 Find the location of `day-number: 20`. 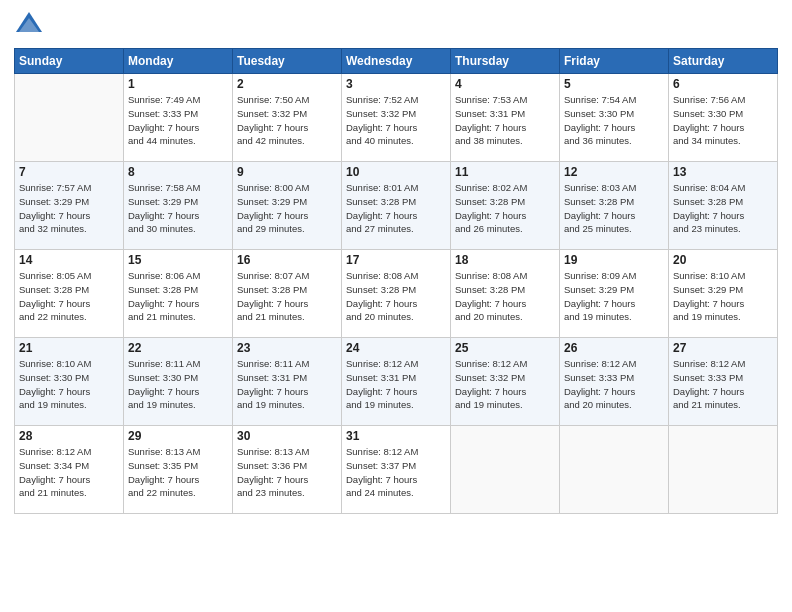

day-number: 20 is located at coordinates (723, 260).